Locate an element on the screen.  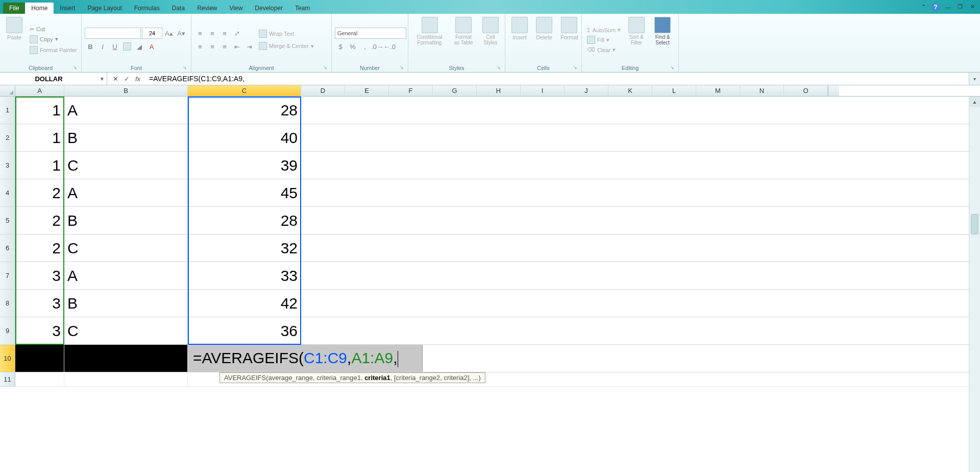
tab-review: Review is located at coordinates (207, 8).